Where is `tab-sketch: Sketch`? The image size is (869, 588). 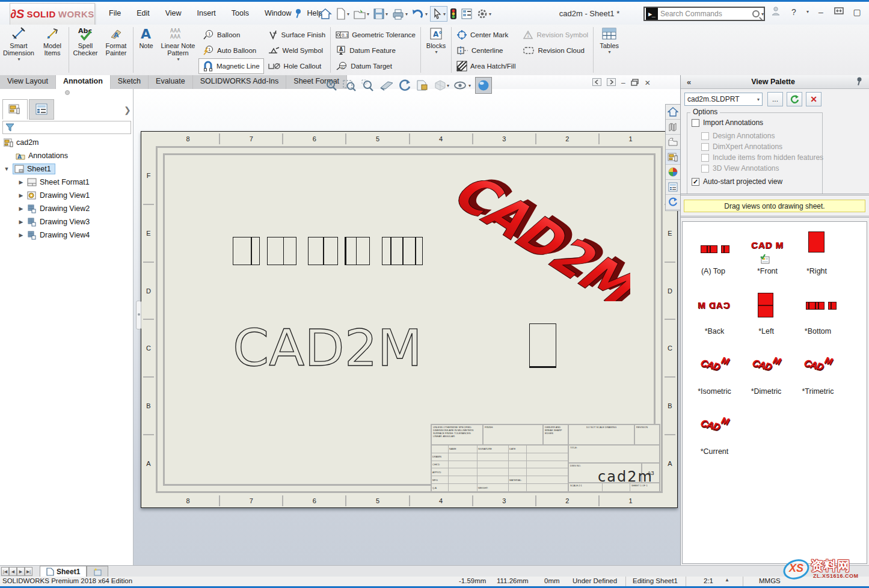 tab-sketch: Sketch is located at coordinates (130, 82).